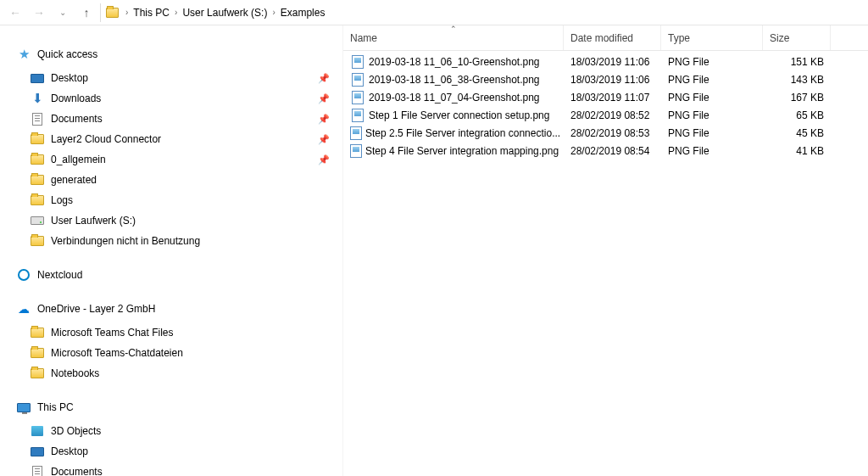 The width and height of the screenshot is (868, 476). I want to click on file-name-cell: Step 1 File Server connection setup.png, so click(453, 115).